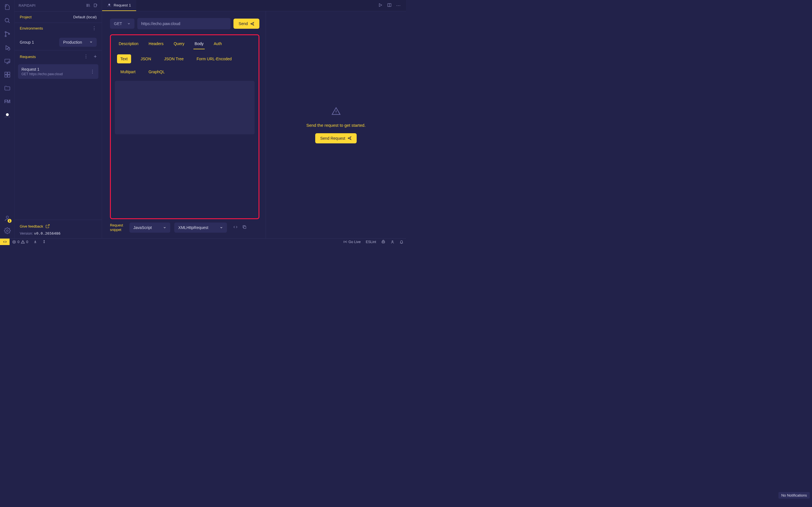 The height and width of the screenshot is (507, 812). What do you see at coordinates (371, 242) in the screenshot?
I see `status-eslint: ESLint` at bounding box center [371, 242].